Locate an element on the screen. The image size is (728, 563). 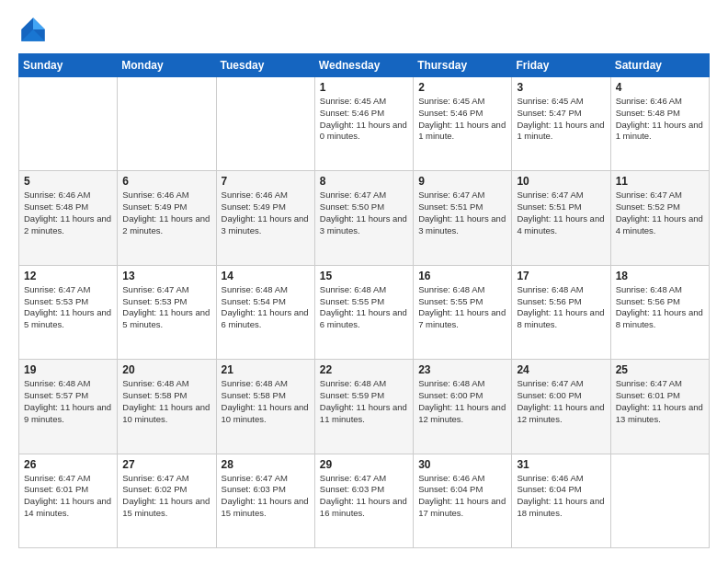
day-number: 15 is located at coordinates (364, 276).